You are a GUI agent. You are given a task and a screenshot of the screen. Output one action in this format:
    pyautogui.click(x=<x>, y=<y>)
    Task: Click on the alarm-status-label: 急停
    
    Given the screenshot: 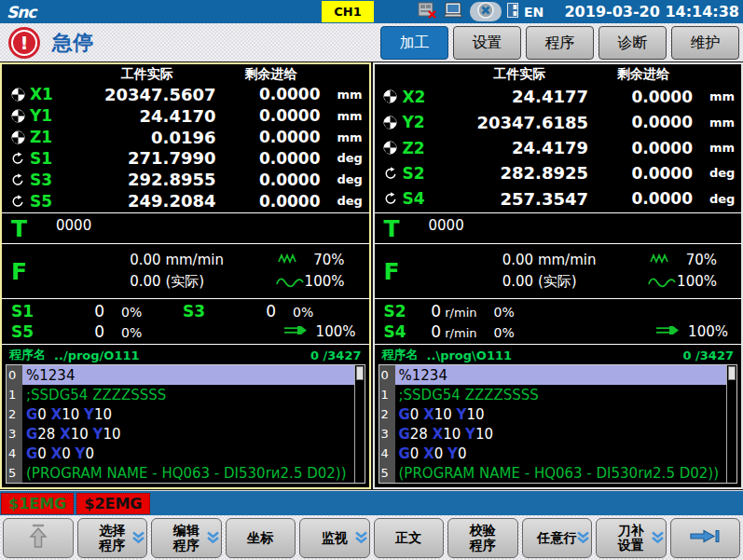 What is the action you would take?
    pyautogui.click(x=73, y=43)
    